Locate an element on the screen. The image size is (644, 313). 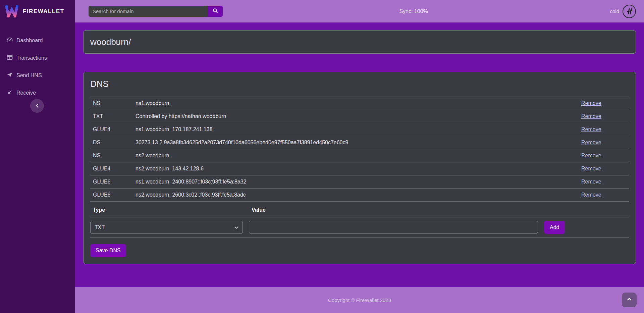
brand-name: FIREWALLET is located at coordinates (44, 11).